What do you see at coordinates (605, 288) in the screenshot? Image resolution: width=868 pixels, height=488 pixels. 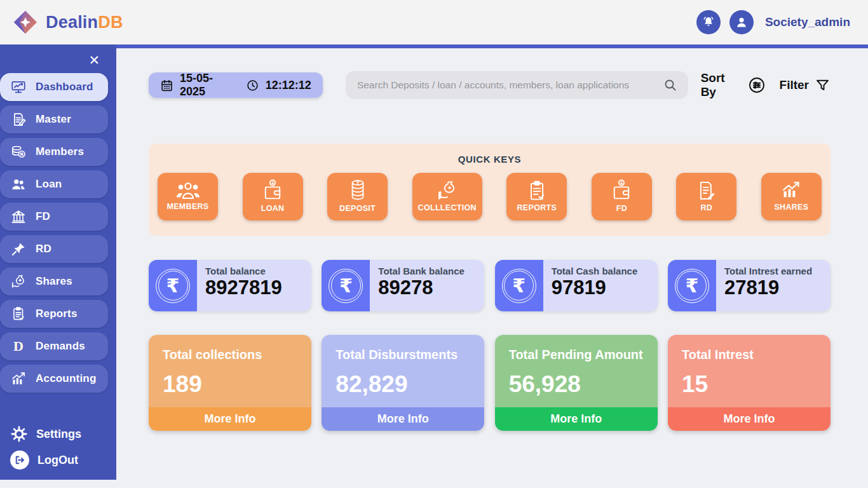 I see `stat-value: 97819` at bounding box center [605, 288].